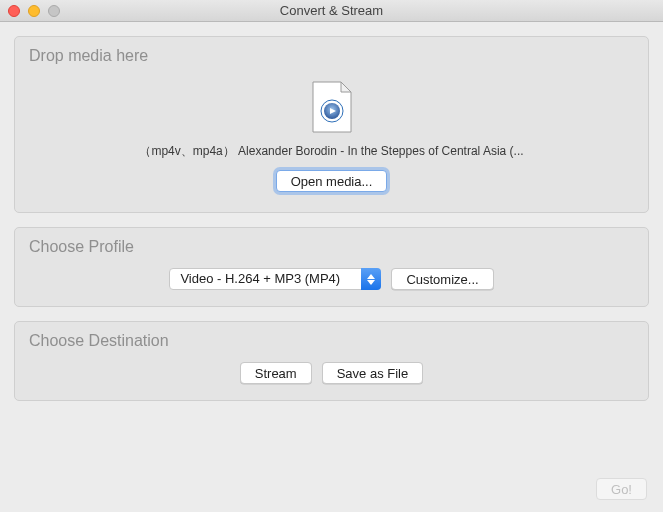  I want to click on chevron-up-down-icon, so click(371, 279).